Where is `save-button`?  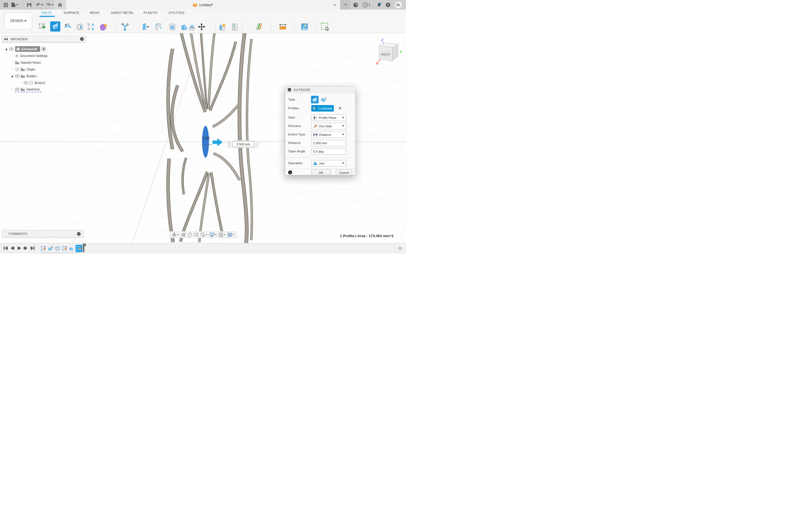
save-button is located at coordinates (29, 5).